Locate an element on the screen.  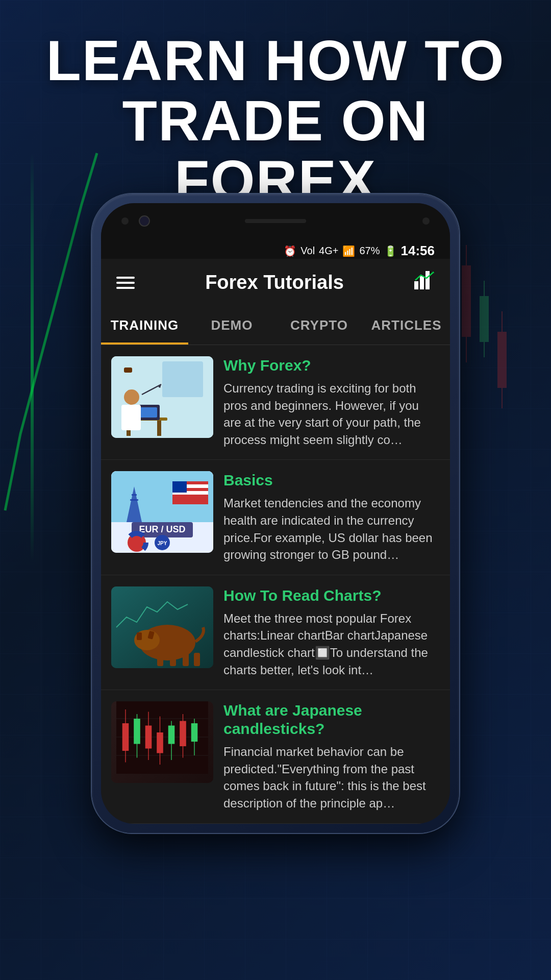
article-thumbnail-candlesticks is located at coordinates (162, 742).